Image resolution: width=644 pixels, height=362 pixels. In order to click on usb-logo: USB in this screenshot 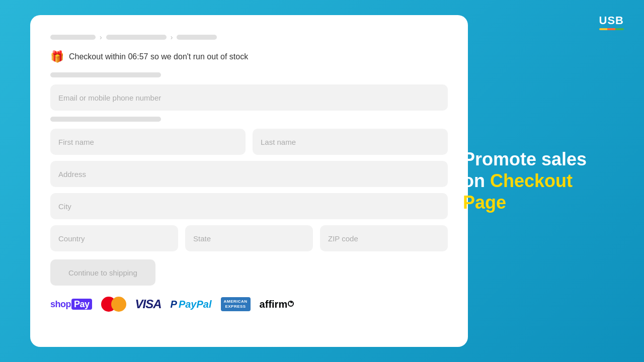, I will do `click(612, 22)`.